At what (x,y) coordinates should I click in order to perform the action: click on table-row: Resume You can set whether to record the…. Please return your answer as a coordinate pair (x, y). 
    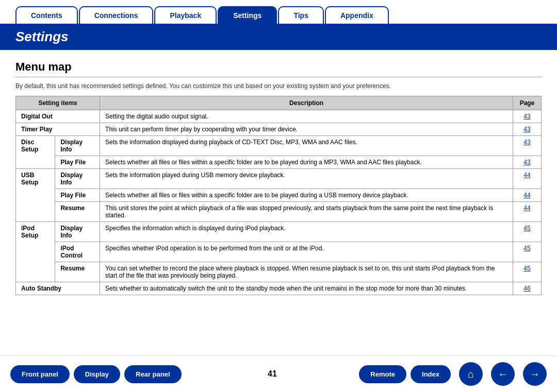
    Looking at the image, I should click on (278, 272).